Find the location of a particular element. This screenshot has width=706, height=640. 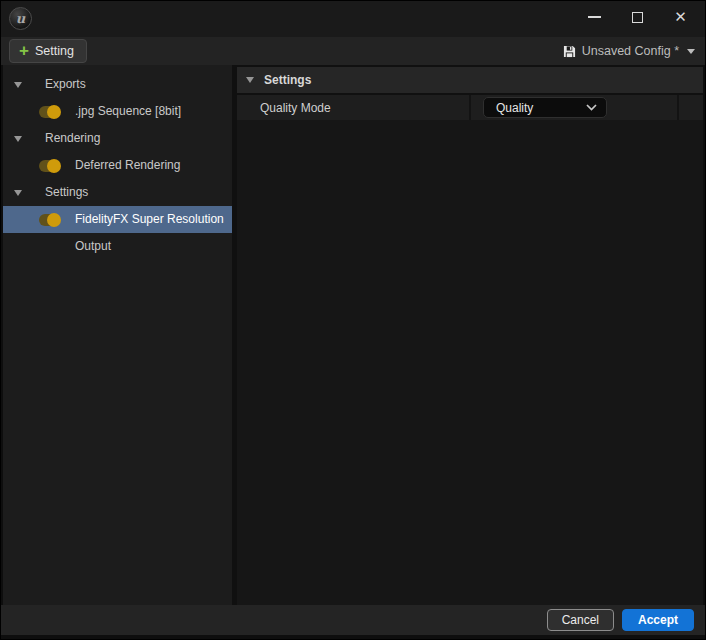

property-row-quality-mode: Quality Mode Quality is located at coordinates (470, 106).